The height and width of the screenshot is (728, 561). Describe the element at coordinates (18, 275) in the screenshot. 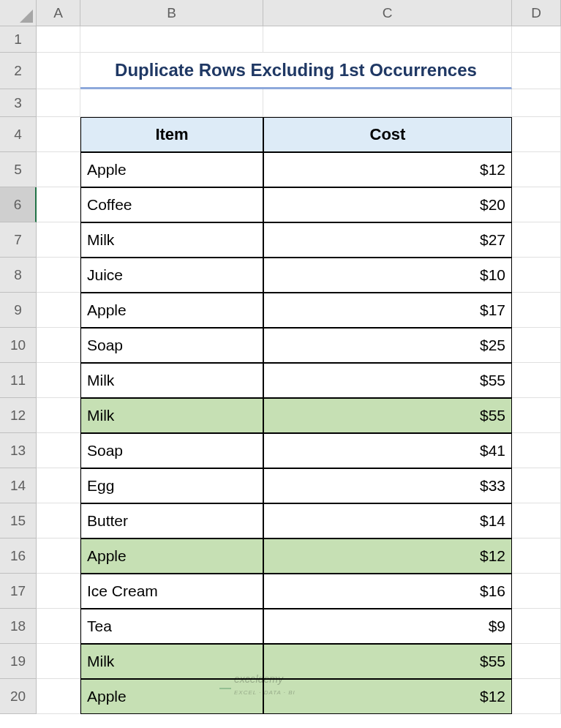

I see `row-head-8: 8` at that location.